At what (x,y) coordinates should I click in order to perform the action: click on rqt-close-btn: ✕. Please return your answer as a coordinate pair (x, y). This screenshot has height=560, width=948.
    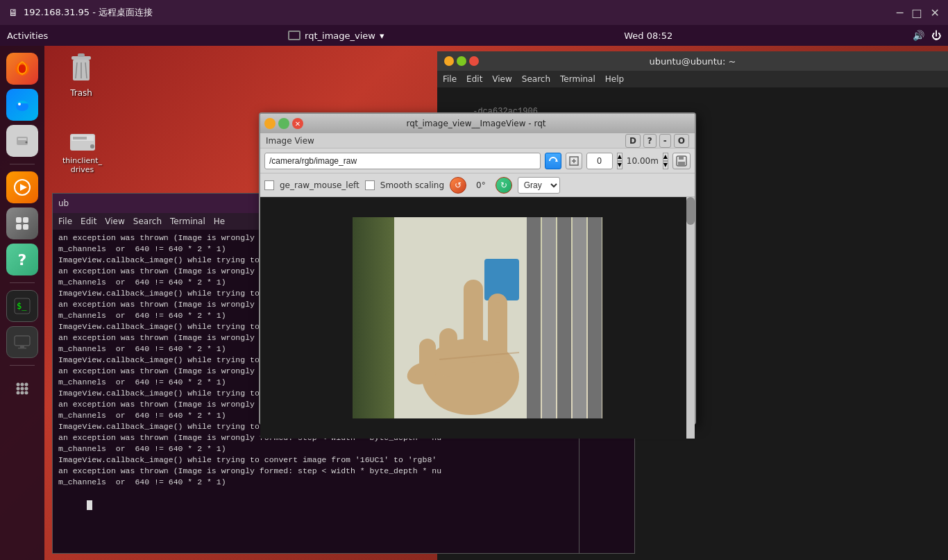
    Looking at the image, I should click on (298, 124).